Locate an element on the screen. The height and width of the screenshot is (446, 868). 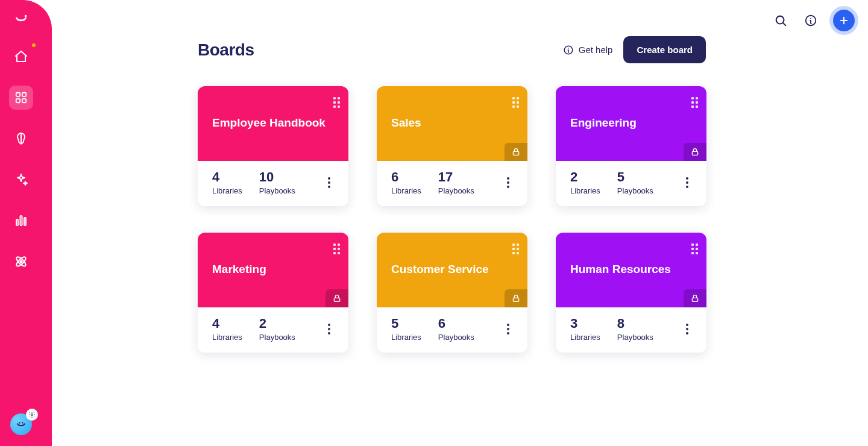
stat-libraries: 5Libraries is located at coordinates (406, 329).